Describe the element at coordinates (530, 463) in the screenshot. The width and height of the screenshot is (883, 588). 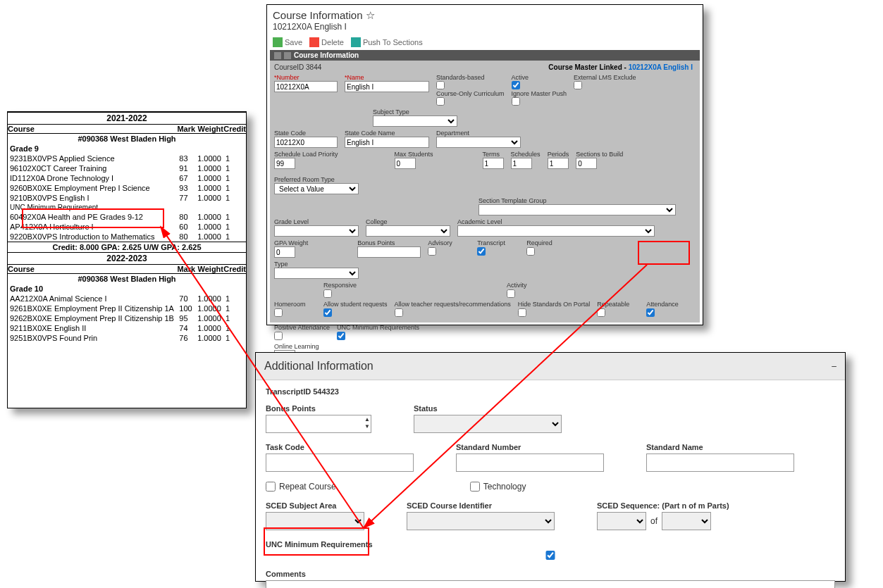
I see `standard-number-input` at that location.